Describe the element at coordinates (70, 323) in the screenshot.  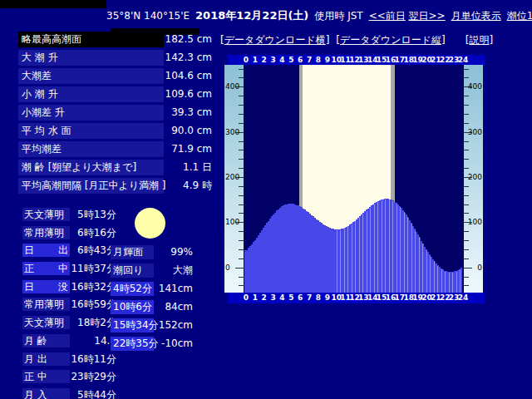
I see `sun-moon-value: 18時2分` at that location.